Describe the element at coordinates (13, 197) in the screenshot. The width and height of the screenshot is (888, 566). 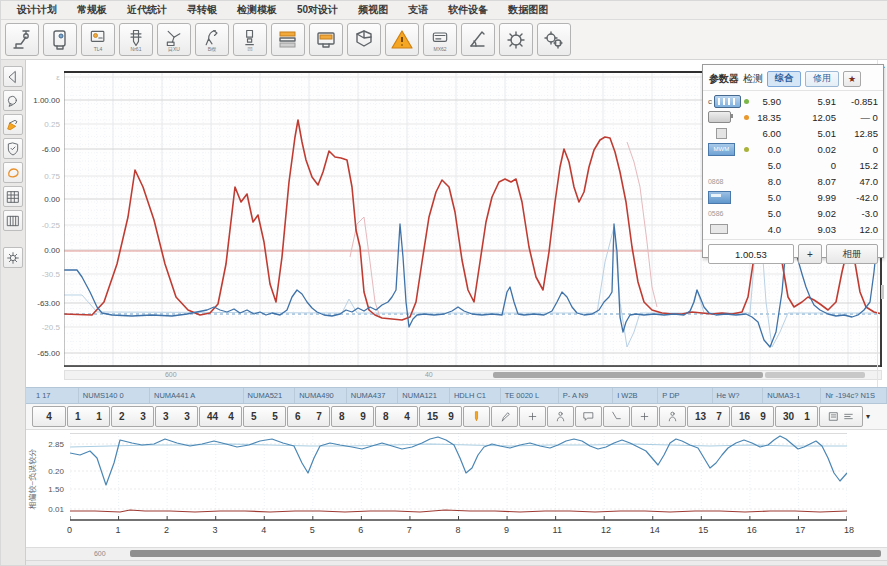
I see `grid-icon` at that location.